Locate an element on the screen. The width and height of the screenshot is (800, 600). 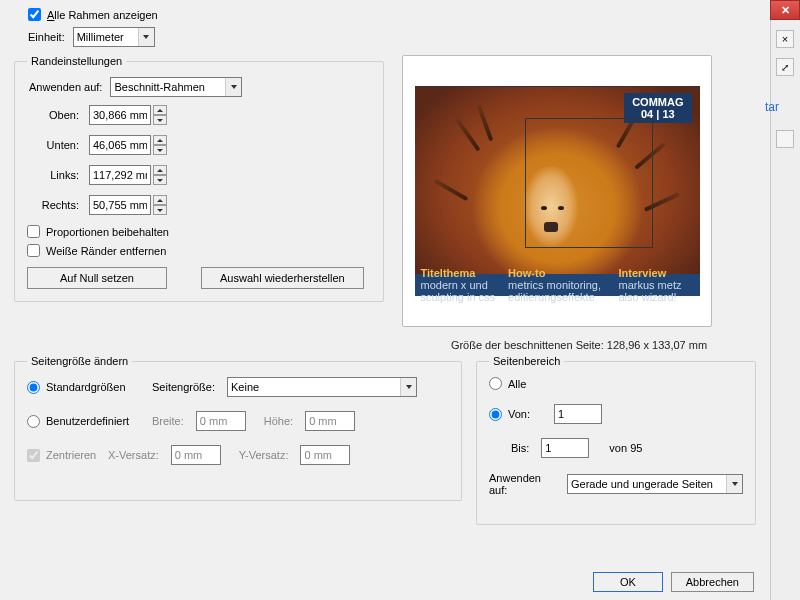
left-label: Links: is located at coordinates (55, 175).